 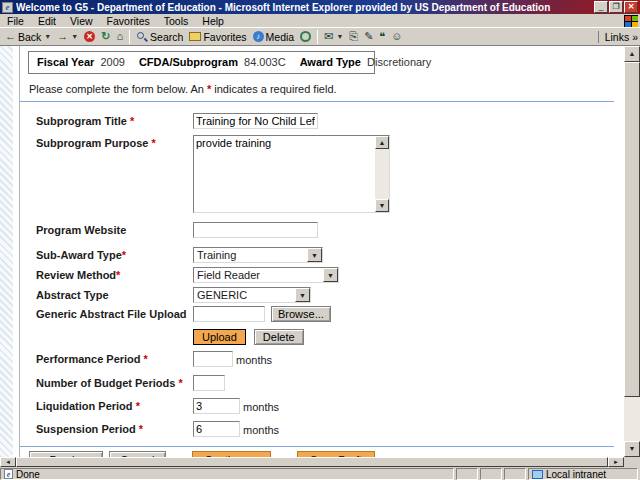 What do you see at coordinates (48, 36) in the screenshot?
I see `back-dropdown-icon: ▼` at bounding box center [48, 36].